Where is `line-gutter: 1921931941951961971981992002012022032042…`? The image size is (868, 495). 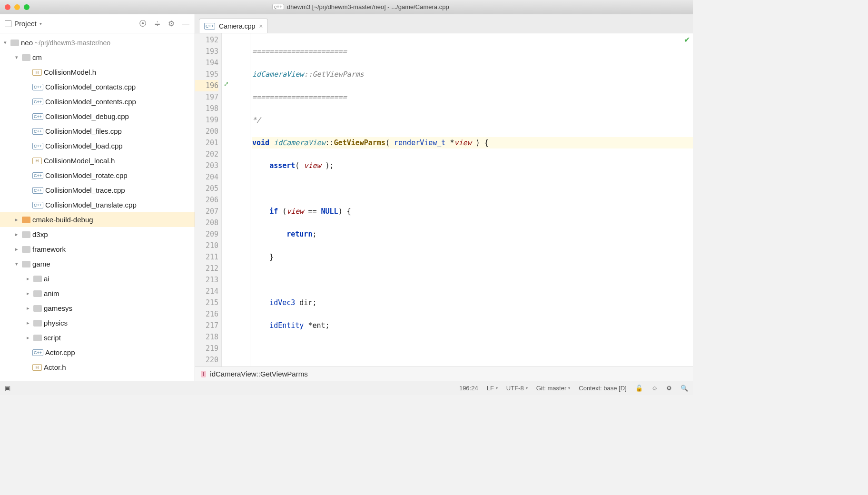
line-gutter: 1921931941951961971981992002012022032042… is located at coordinates (208, 200).